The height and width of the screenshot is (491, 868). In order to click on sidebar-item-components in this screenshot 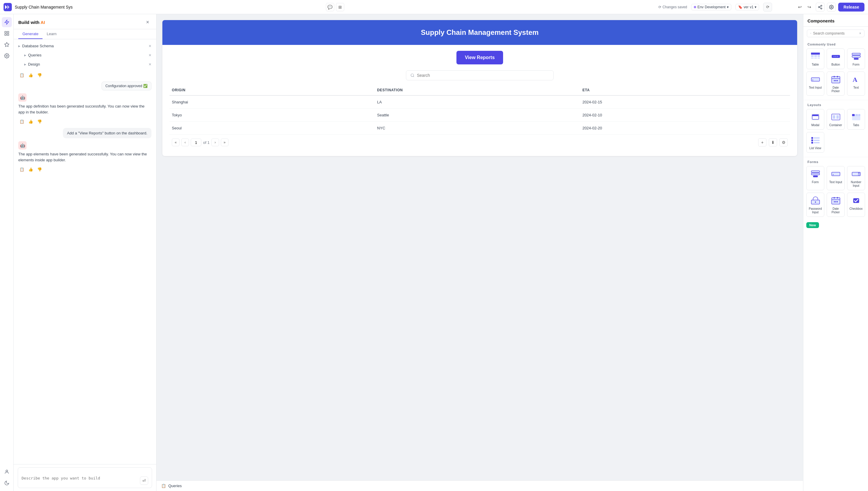, I will do `click(7, 45)`.